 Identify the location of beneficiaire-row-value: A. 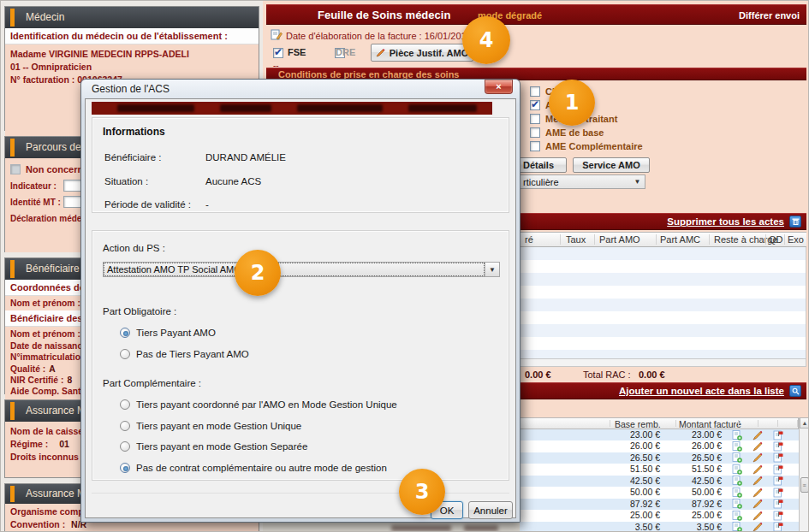
(51, 369).